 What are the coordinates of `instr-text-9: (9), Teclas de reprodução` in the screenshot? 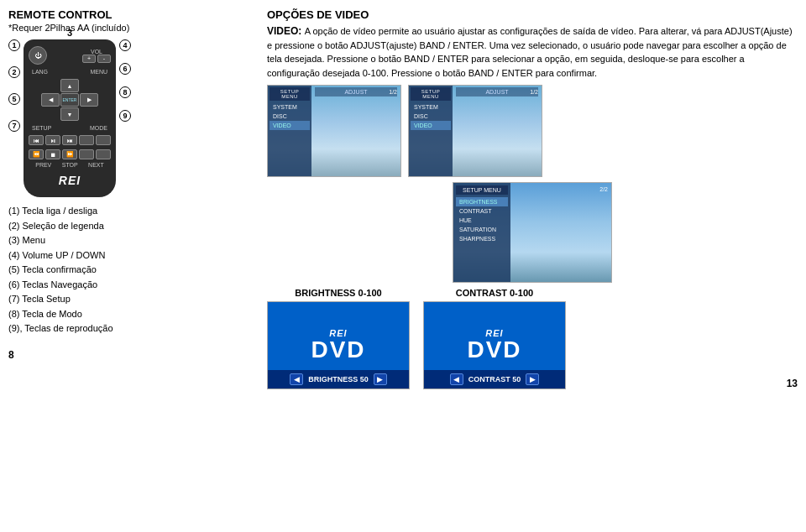 It's located at (60, 329).